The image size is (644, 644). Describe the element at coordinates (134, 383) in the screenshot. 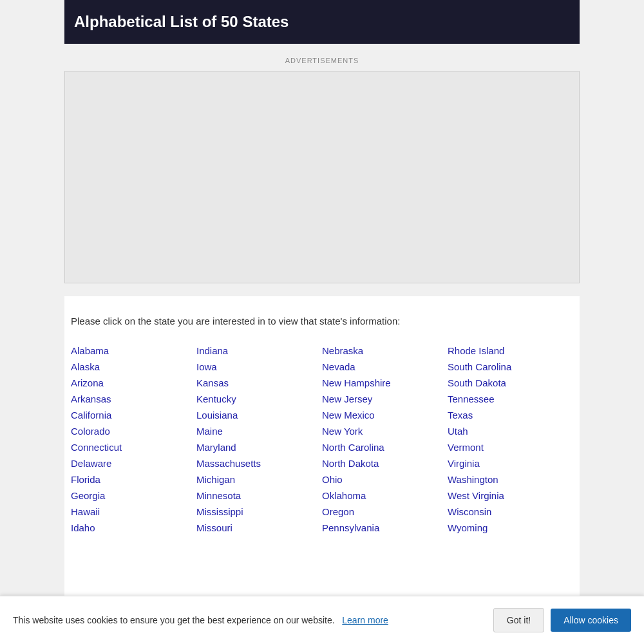

I see `state-link: Arizona` at that location.